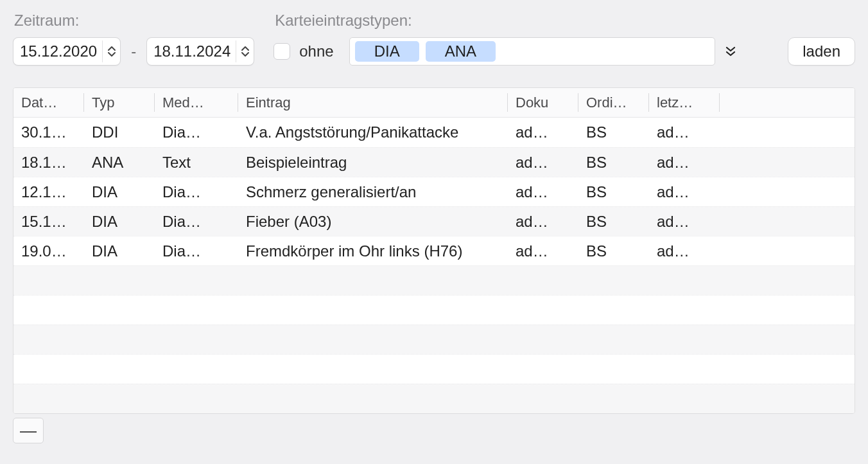  Describe the element at coordinates (565, 21) in the screenshot. I see `types-label: Karteieintragstypen:` at that location.